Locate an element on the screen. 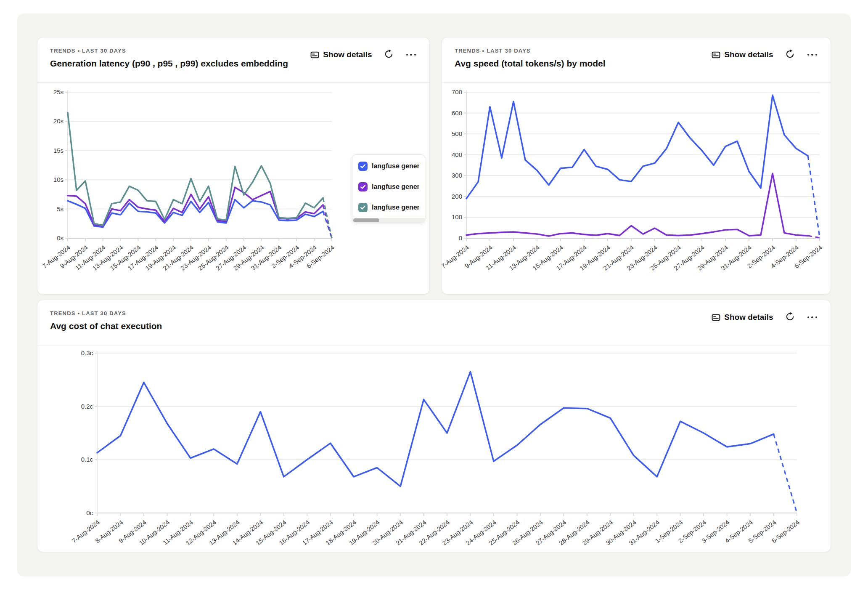 This screenshot has height=590, width=868. card-title: Generation latency (p90 , p95 , p99) exc… is located at coordinates (169, 64).